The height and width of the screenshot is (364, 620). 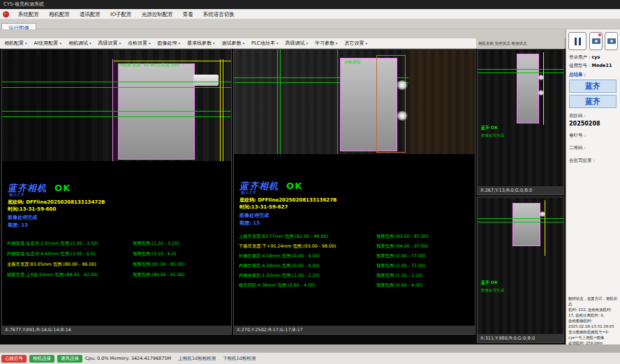 What do you see at coordinates (585, 124) in the screenshot?
I see `code-value: 20250208` at bounding box center [585, 124].